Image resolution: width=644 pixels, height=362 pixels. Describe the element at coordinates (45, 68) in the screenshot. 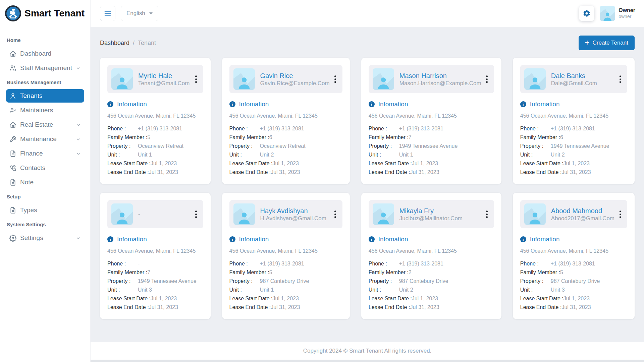

I see `sidebar-item-staff-management: Staff Management` at that location.